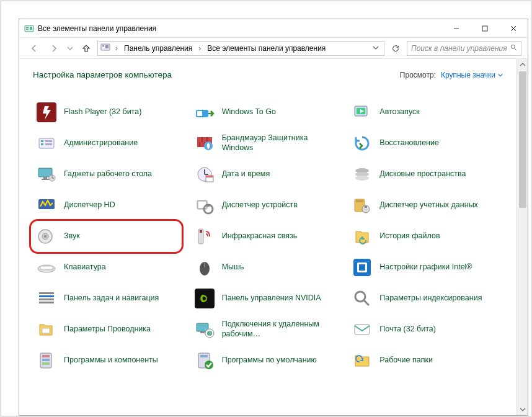 This screenshot has width=532, height=417. I want to click on control-panel-item: Настройки графики Intel®, so click(425, 267).